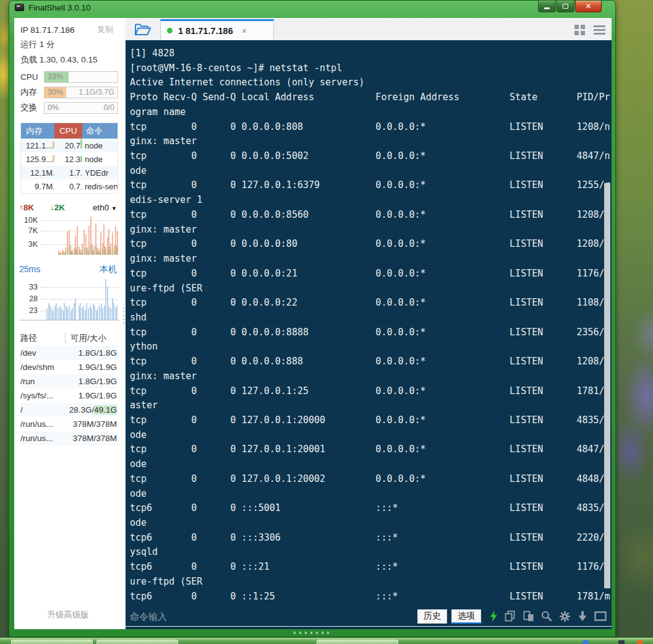 The height and width of the screenshot is (644, 653). Describe the element at coordinates (56, 92) in the screenshot. I see `memory-percent: 30%` at that location.